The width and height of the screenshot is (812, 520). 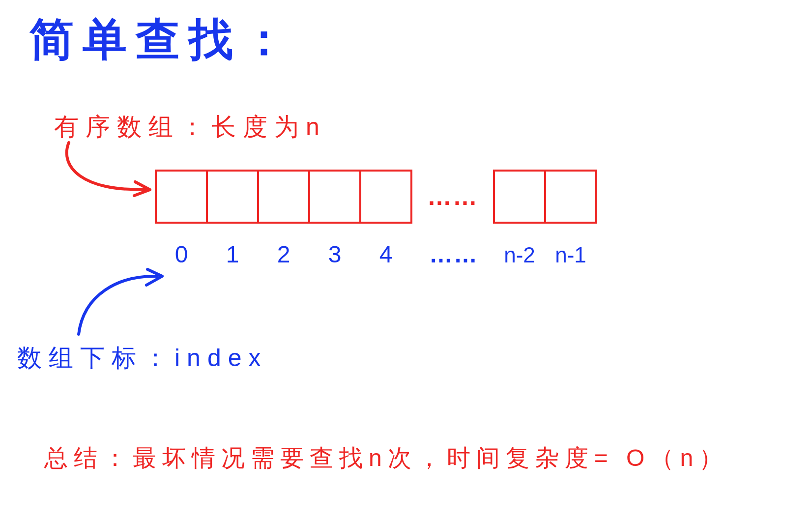 I want to click on index-value: n-2, so click(x=520, y=255).